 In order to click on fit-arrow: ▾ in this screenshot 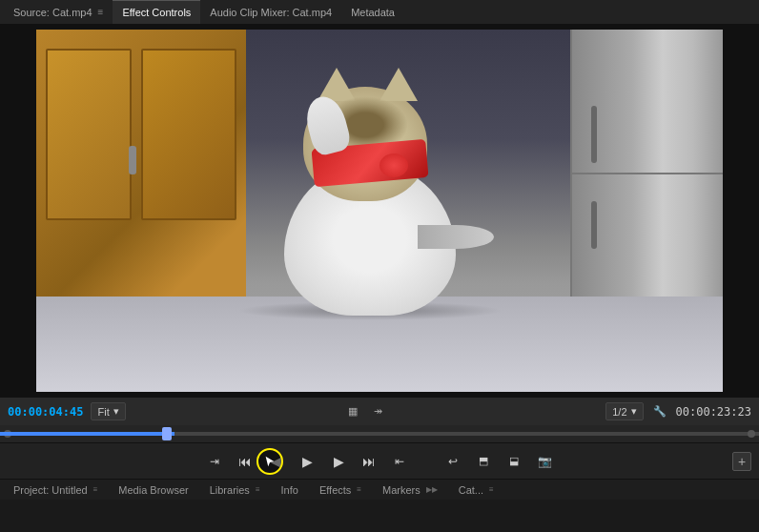, I will do `click(116, 412)`.